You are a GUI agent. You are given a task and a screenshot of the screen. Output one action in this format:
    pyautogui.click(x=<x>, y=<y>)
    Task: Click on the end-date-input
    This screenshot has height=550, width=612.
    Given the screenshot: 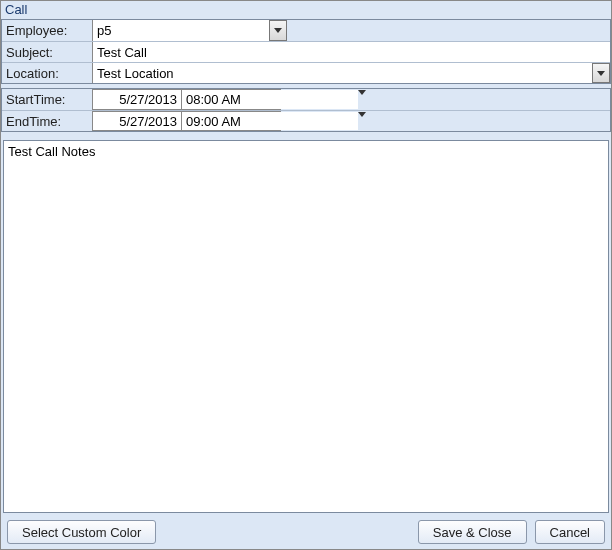 What is the action you would take?
    pyautogui.click(x=137, y=121)
    